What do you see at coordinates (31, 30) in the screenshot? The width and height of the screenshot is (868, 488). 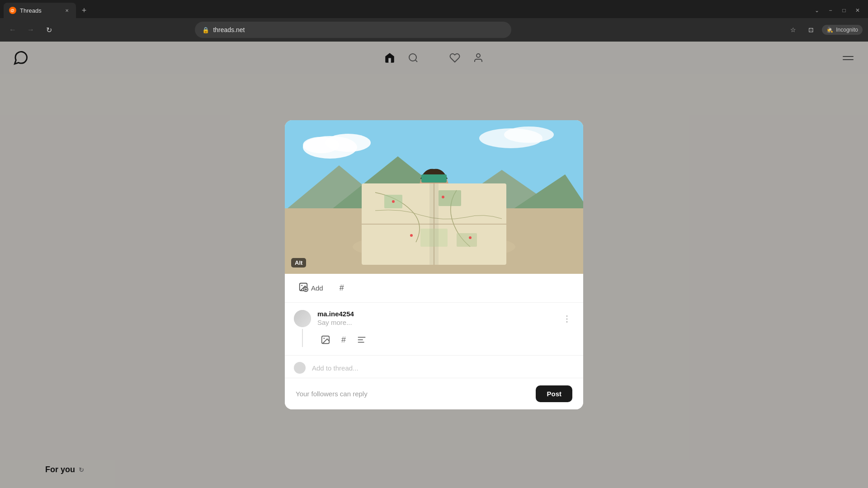 I see `forward-button: →` at bounding box center [31, 30].